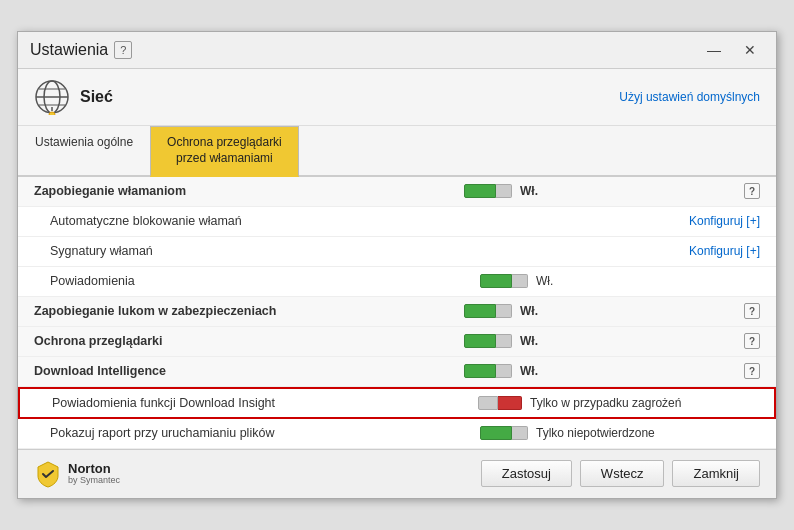 The width and height of the screenshot is (794, 530). I want to click on help-download-intelligence: ?, so click(752, 371).